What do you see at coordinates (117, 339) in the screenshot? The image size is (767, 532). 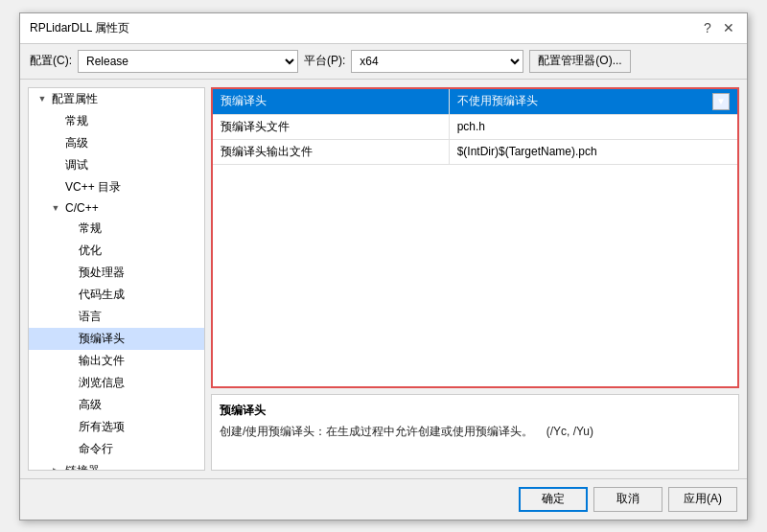 I see `tree-item-cpp-pch: 预编译头` at bounding box center [117, 339].